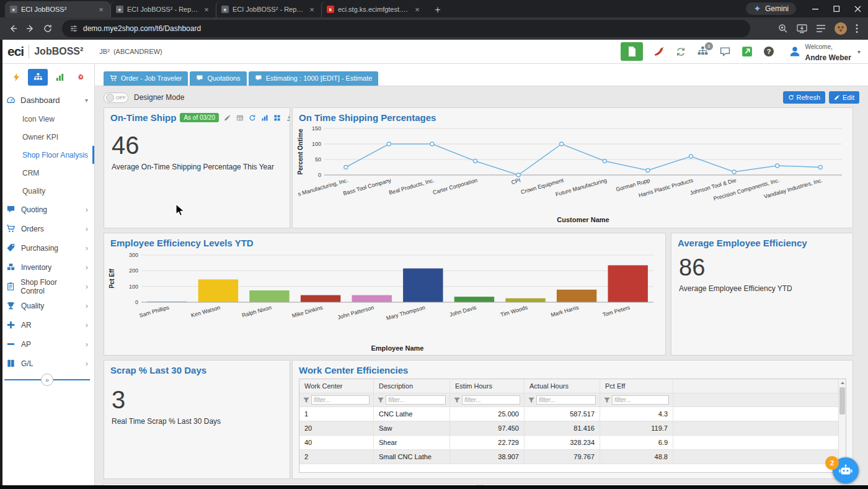 This screenshot has width=868, height=489. I want to click on sidebar-section-dashboard: Dashboard ▾, so click(47, 100).